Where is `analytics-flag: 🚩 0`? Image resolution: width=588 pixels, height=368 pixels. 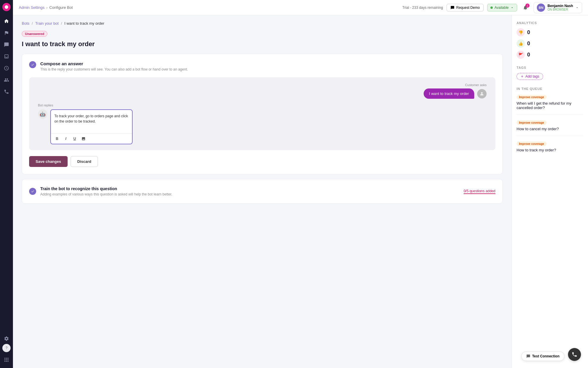 analytics-flag: 🚩 0 is located at coordinates (550, 55).